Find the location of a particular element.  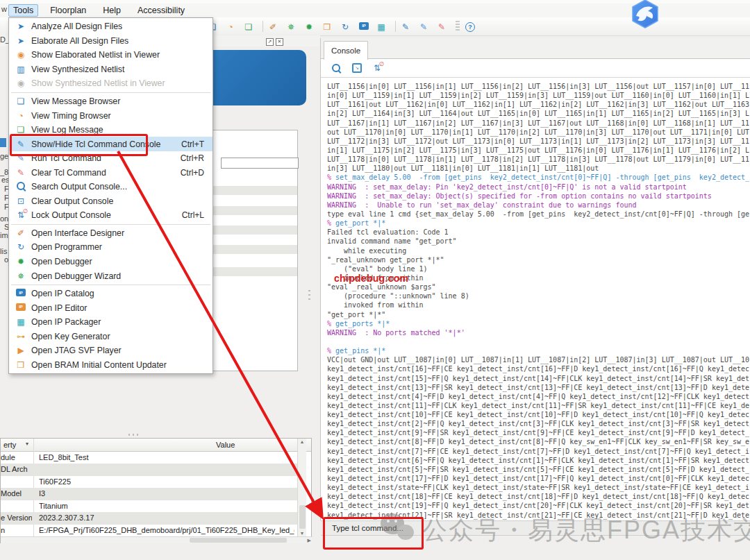

hscroll-thumb is located at coordinates (238, 540).